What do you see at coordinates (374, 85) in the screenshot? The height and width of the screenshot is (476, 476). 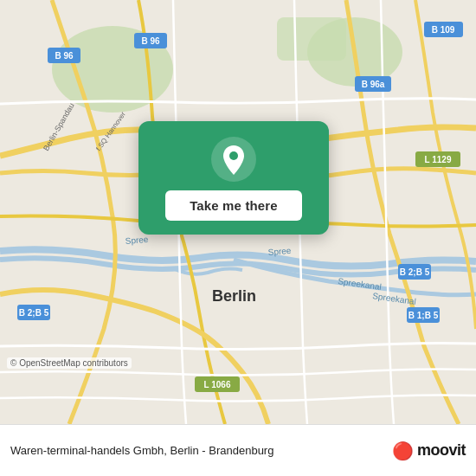 I see `svg-text: B 96a` at bounding box center [374, 85].